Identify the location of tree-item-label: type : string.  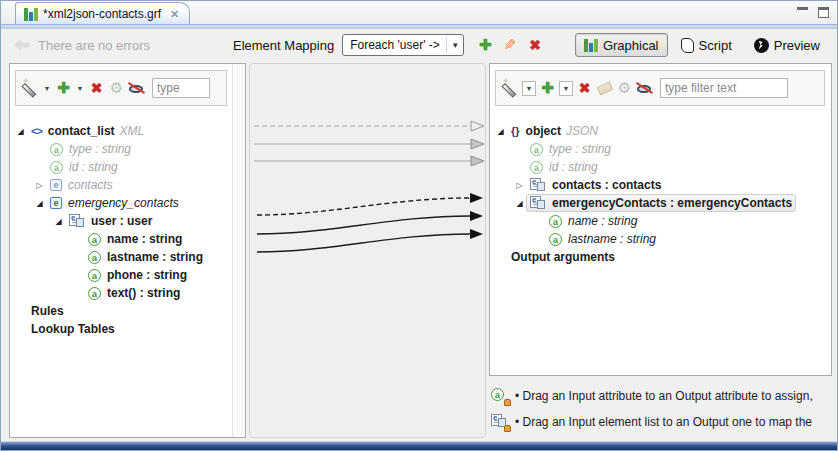
(100, 149).